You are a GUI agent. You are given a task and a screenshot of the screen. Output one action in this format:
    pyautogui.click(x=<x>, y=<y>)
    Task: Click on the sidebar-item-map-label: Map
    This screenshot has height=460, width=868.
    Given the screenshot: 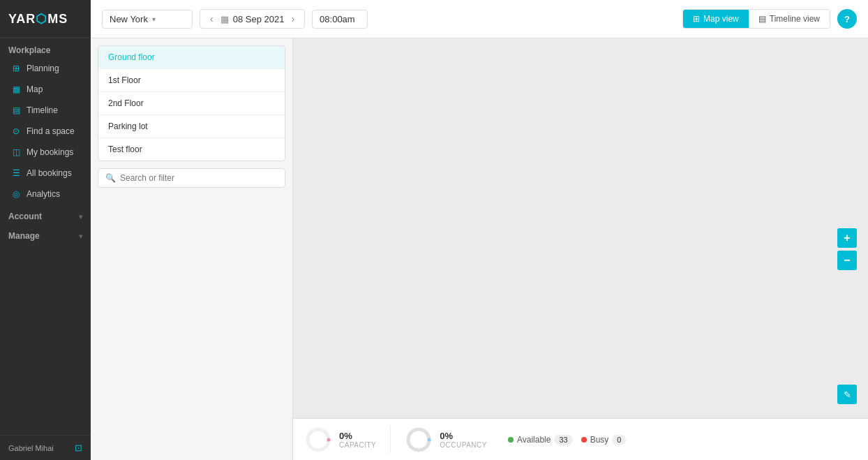 What is the action you would take?
    pyautogui.click(x=35, y=89)
    